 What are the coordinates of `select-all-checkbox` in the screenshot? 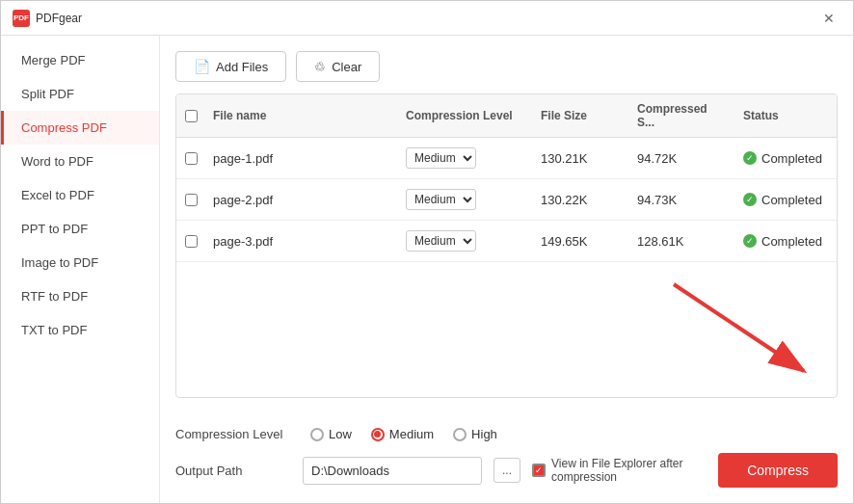 It's located at (191, 116).